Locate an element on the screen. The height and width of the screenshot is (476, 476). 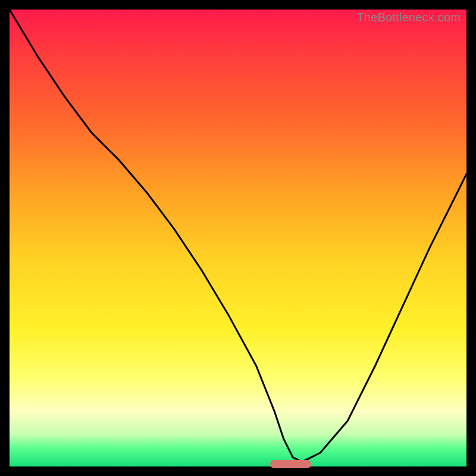
optimal-marker is located at coordinates (290, 464).